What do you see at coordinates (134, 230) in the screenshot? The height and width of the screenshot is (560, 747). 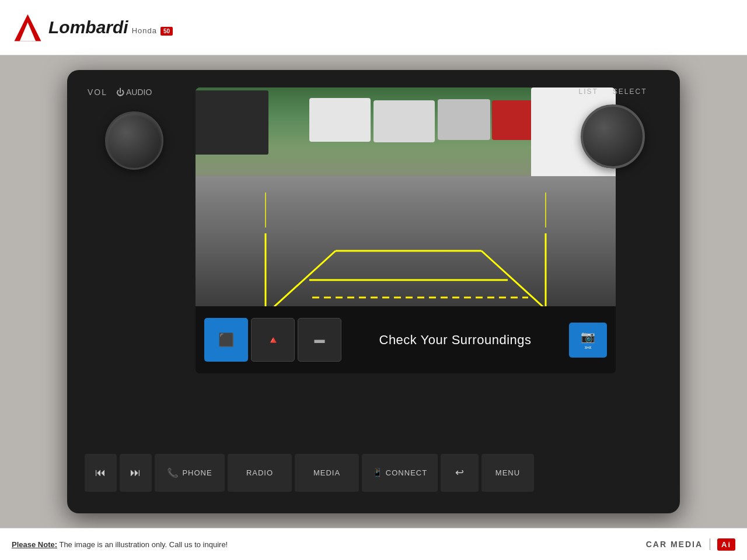 I see `left-controls: VOL ⏻ AUDIO` at bounding box center [134, 230].